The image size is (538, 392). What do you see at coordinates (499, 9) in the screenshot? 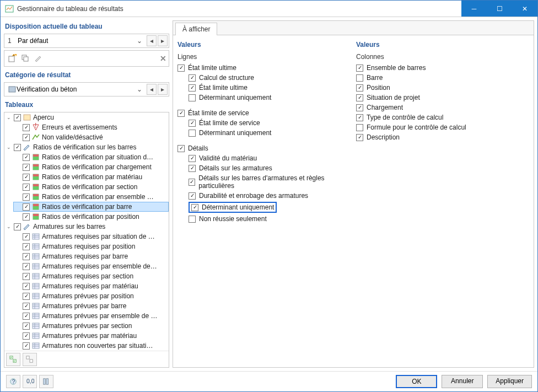
I see `maximize-button: ☐` at bounding box center [499, 9].